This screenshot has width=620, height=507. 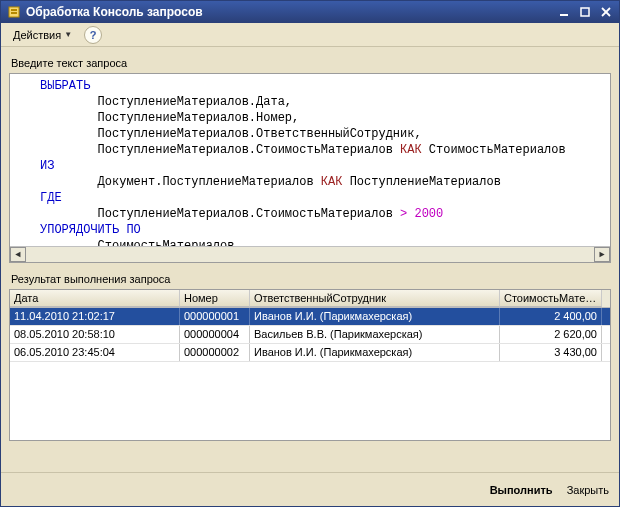 What do you see at coordinates (310, 299) in the screenshot?
I see `table-header: Дата Номер ОтветственныйСотрудник Стоимо…` at bounding box center [310, 299].